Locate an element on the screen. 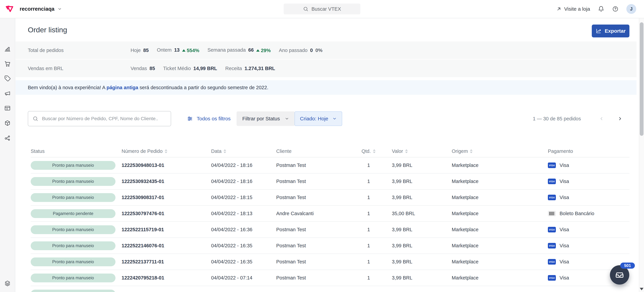 The width and height of the screenshot is (644, 292). all-filters-button: Todos os filtros is located at coordinates (208, 119).